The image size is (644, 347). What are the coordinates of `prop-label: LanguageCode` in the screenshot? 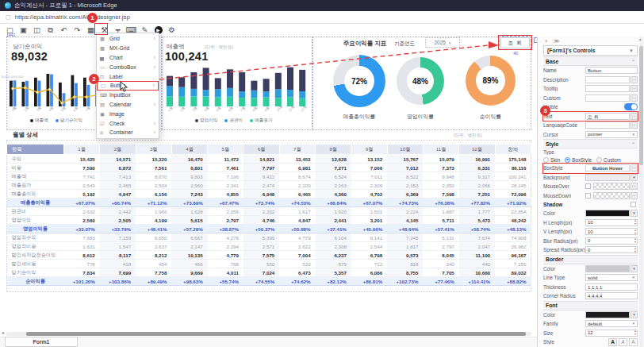 It's located at (565, 125).